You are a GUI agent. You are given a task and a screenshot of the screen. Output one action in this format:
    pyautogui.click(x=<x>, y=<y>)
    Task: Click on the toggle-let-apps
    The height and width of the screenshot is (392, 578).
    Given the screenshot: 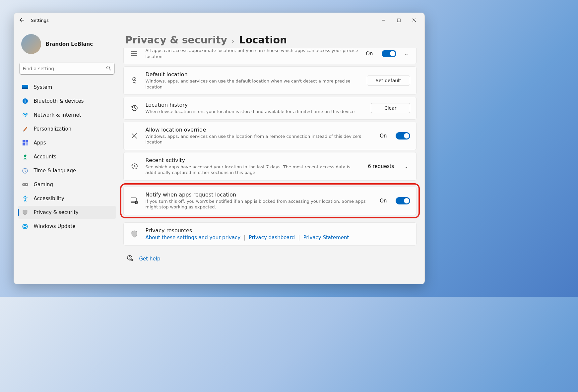 What is the action you would take?
    pyautogui.click(x=389, y=54)
    